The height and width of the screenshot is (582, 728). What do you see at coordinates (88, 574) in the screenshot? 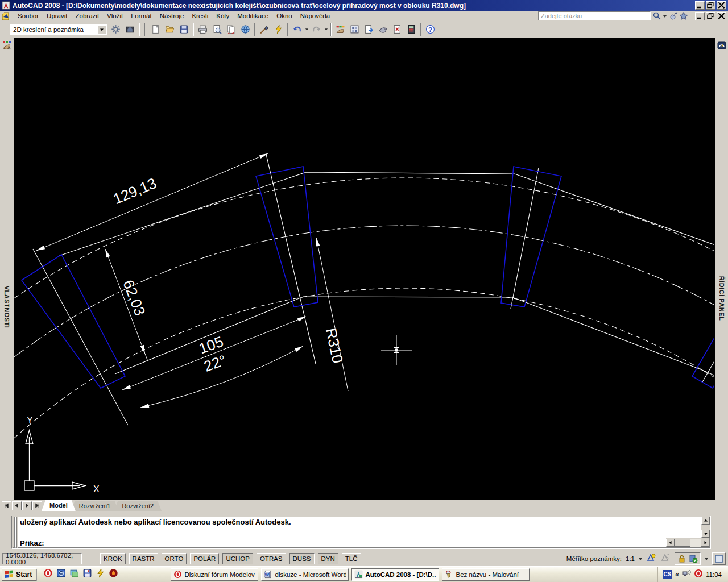
I see `quicklaunch-floppy-icon` at bounding box center [88, 574].